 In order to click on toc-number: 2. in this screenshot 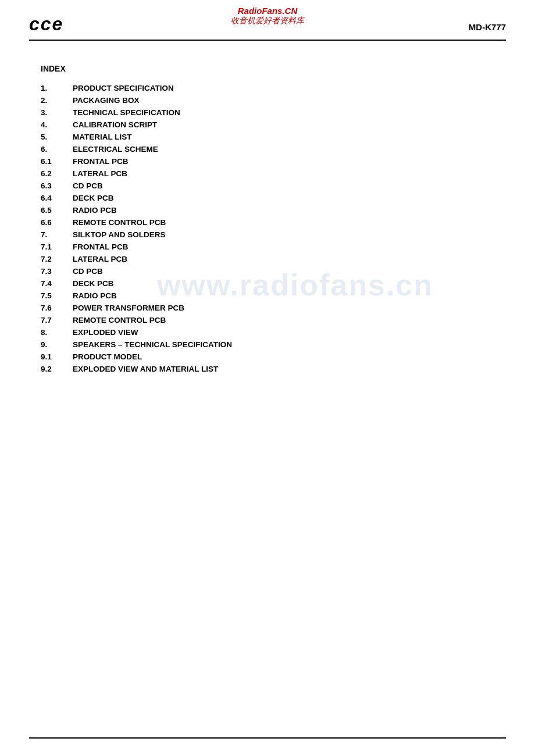, I will do `click(57, 100)`.